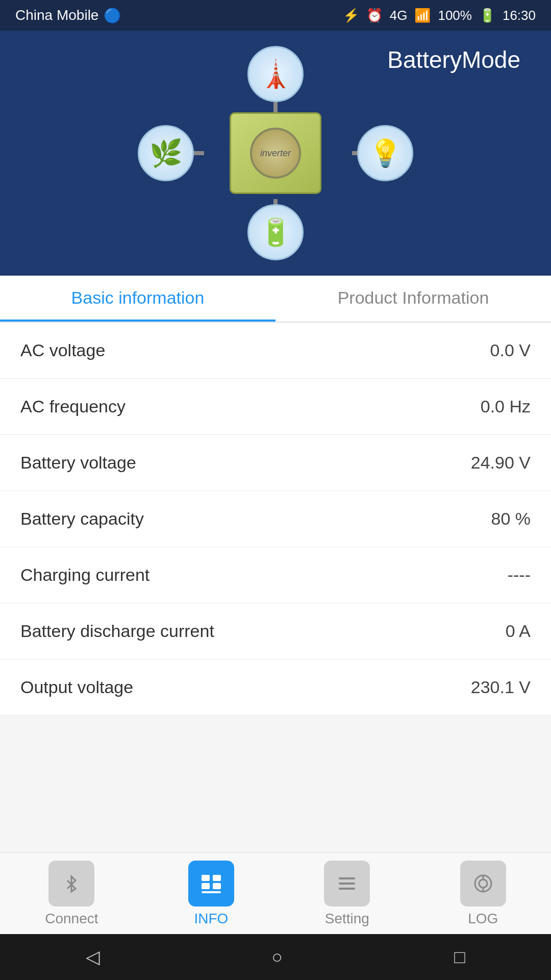 Image resolution: width=551 pixels, height=980 pixels. I want to click on setting-icon-box, so click(347, 884).